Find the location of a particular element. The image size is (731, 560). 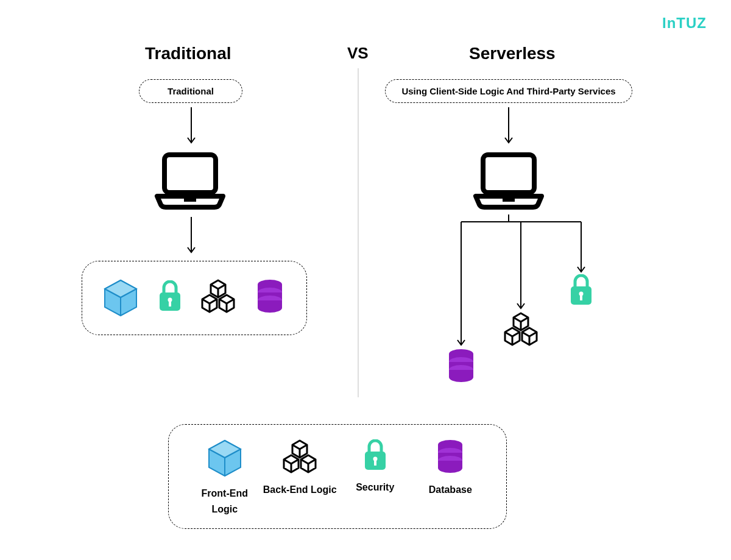

legend-item-security: Security is located at coordinates (375, 467).